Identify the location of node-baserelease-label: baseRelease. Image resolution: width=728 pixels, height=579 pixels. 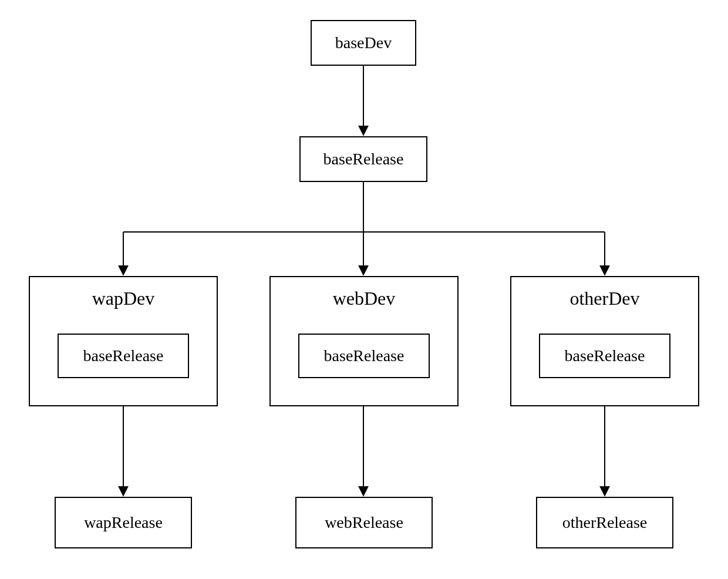
(364, 159).